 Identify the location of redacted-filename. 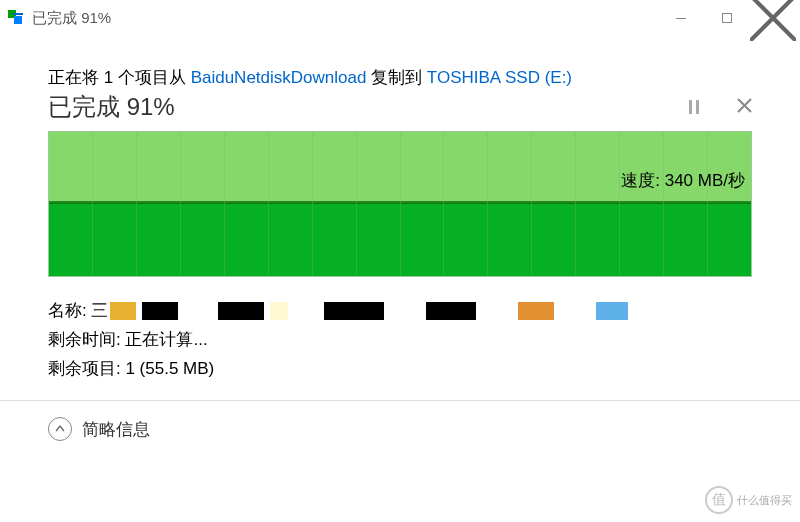
(369, 311).